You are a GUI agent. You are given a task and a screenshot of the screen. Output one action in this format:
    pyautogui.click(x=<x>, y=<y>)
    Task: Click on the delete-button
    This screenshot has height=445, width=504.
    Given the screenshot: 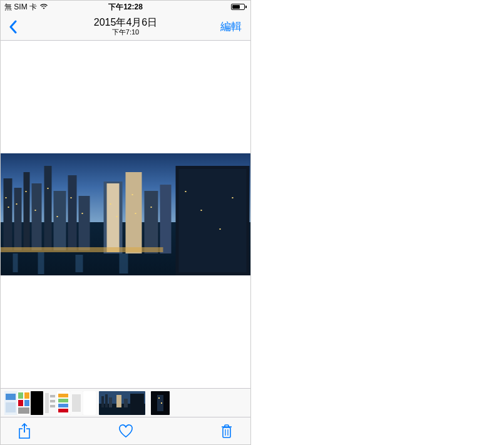 What is the action you would take?
    pyautogui.click(x=227, y=431)
    